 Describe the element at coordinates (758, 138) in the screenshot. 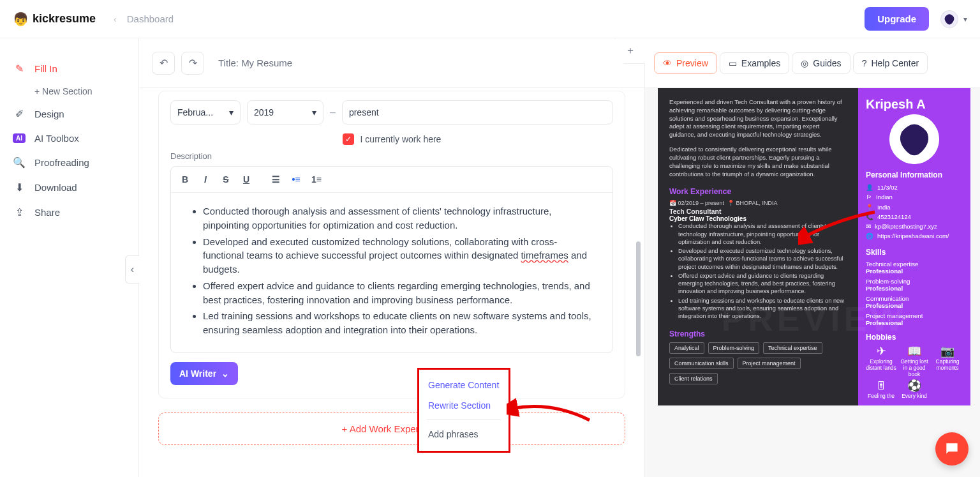

I see `resume-summary: Experienced and driven Tech Consultant w…` at that location.